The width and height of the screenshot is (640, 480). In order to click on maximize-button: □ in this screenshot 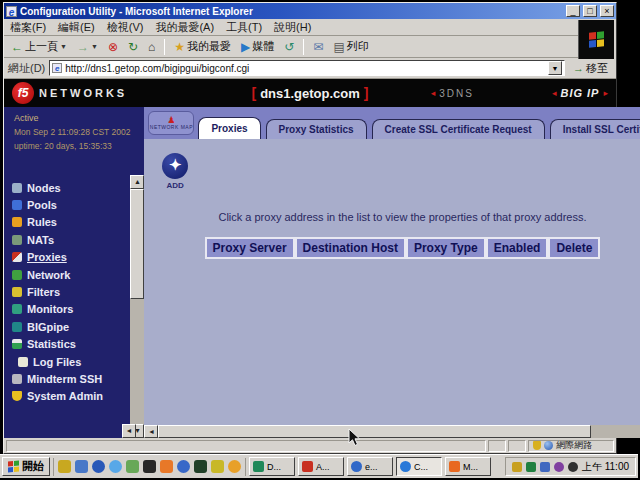, I will do `click(590, 11)`.